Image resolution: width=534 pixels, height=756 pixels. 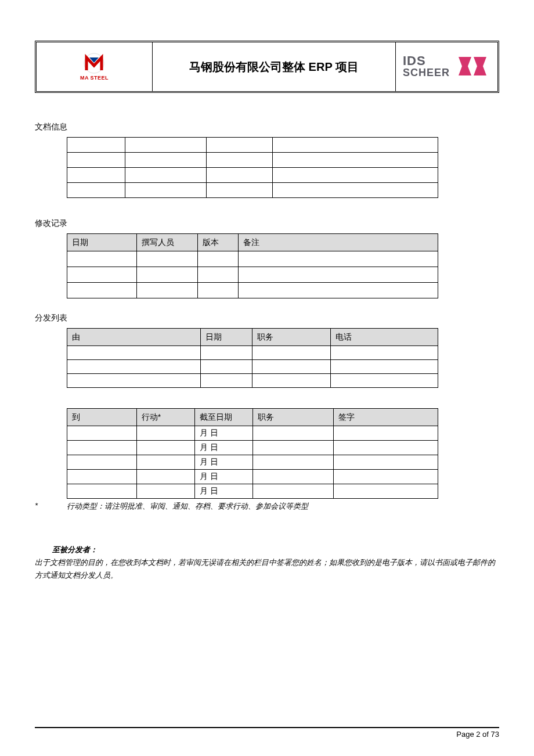 I want to click on logo-right-cell: IDS SCHEER, so click(x=447, y=67).